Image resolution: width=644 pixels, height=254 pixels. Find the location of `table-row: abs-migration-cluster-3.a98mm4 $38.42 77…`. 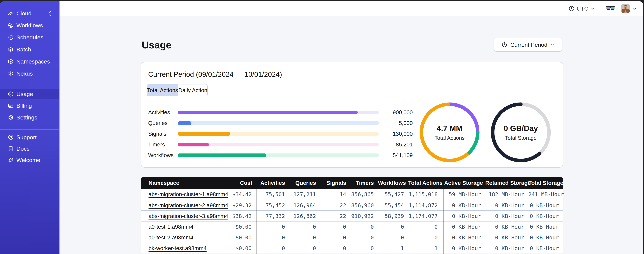

table-row: abs-migration-cluster-3.a98mm4 $38.42 77… is located at coordinates (352, 216).